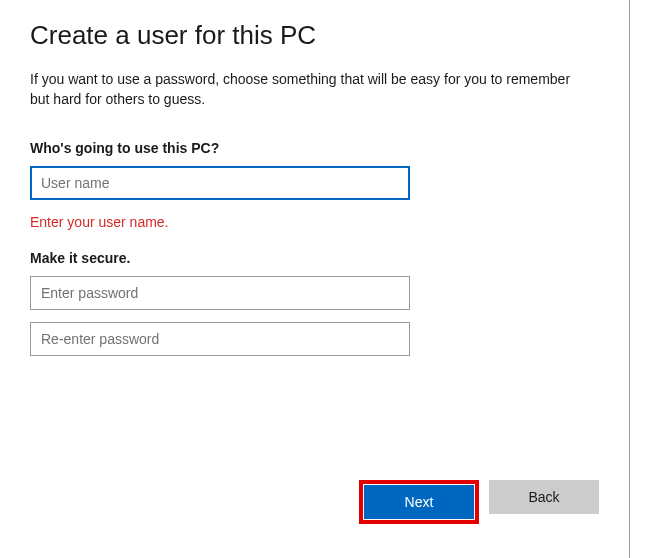  What do you see at coordinates (314, 222) in the screenshot?
I see `username-error: Enter your user name.` at bounding box center [314, 222].